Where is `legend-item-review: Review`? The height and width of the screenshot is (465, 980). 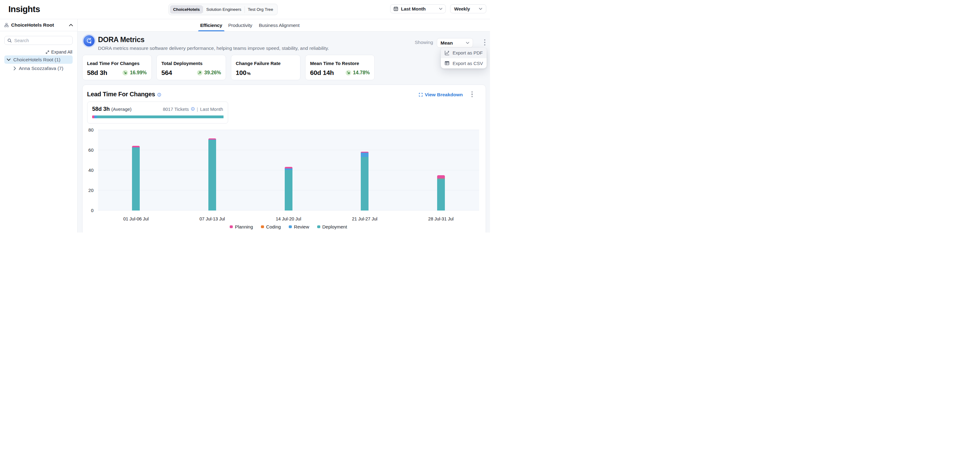
legend-item-review: Review is located at coordinates (299, 227).